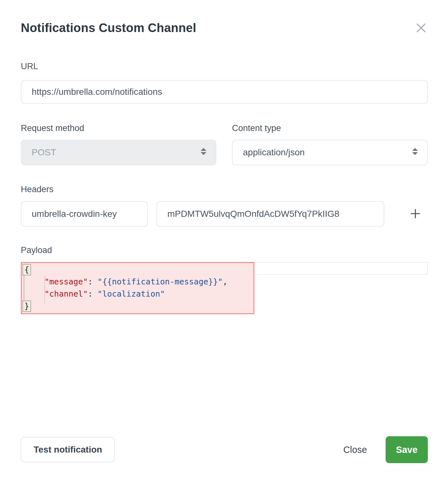 Image resolution: width=448 pixels, height=483 pixels. What do you see at coordinates (421, 28) in the screenshot?
I see `close-dialog-button` at bounding box center [421, 28].